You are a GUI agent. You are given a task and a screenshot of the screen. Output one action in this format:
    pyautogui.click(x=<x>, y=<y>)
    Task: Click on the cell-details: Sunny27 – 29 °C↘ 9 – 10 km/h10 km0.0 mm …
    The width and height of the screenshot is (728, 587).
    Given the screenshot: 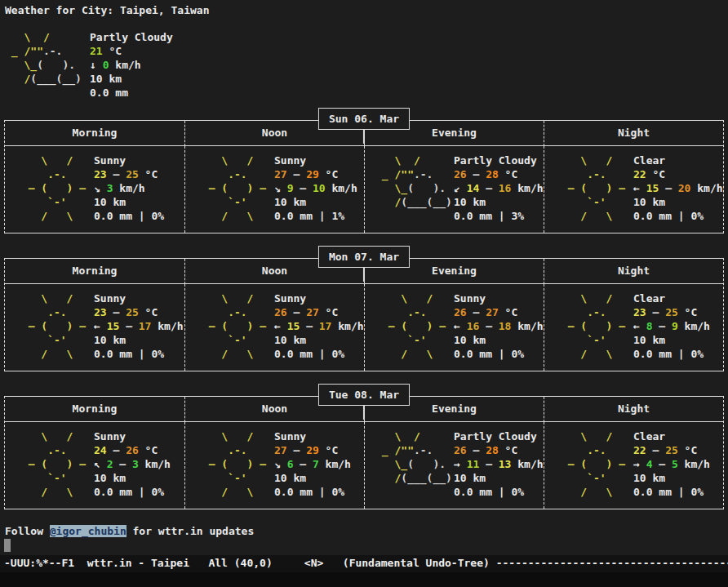 What is the action you would take?
    pyautogui.click(x=316, y=188)
    